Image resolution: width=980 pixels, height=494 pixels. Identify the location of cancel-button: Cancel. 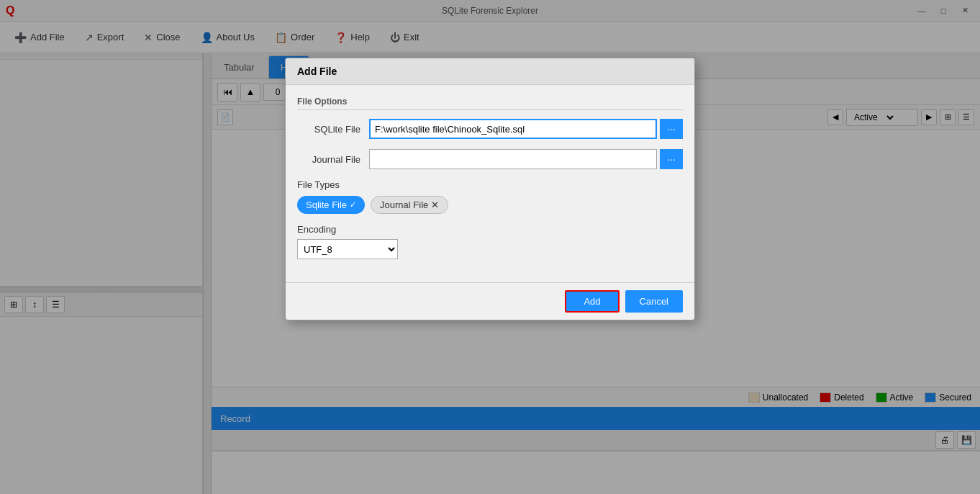
(654, 301).